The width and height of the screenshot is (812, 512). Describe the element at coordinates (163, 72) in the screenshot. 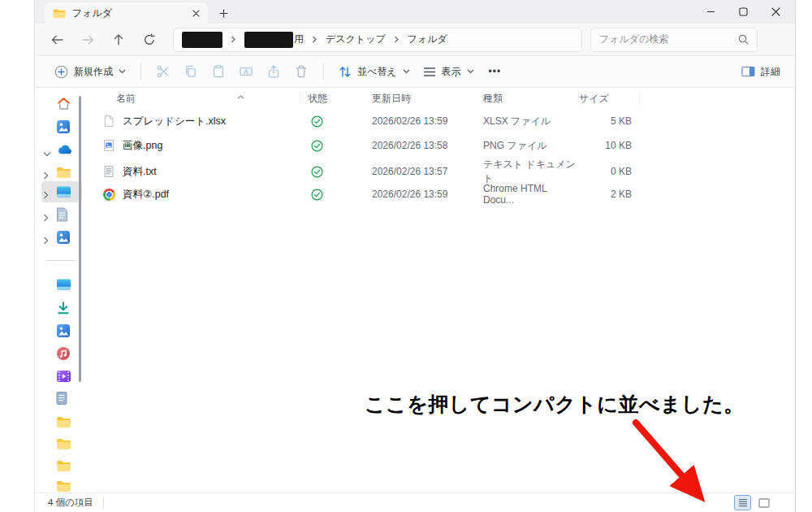

I see `cut-icon` at that location.